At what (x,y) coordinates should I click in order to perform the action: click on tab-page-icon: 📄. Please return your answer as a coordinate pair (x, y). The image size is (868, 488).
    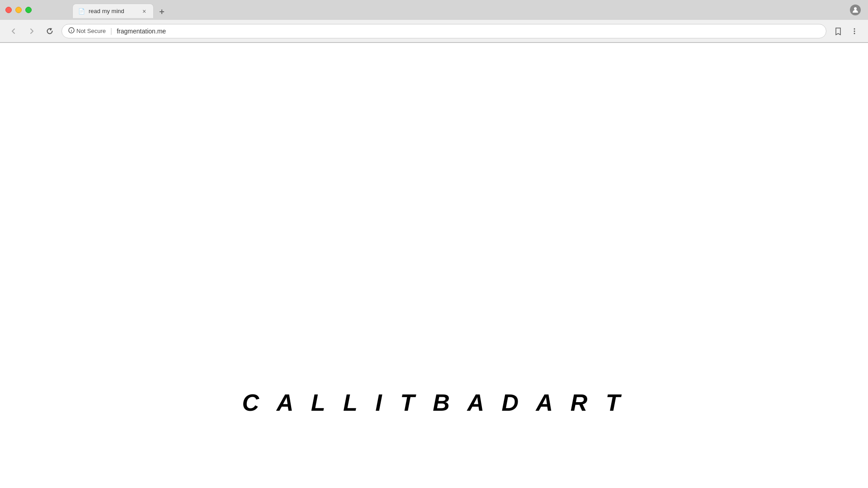
    Looking at the image, I should click on (81, 11).